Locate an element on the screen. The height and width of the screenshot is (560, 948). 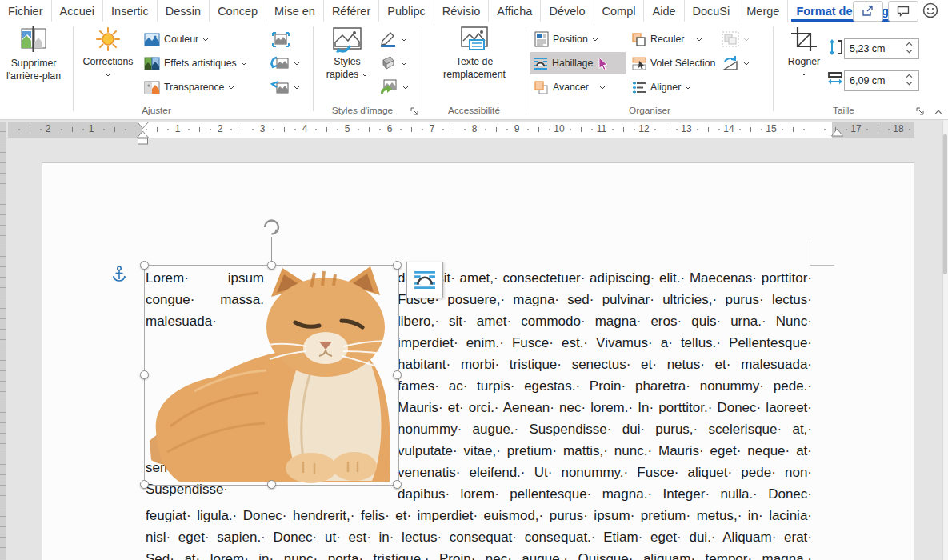
corrections-button: Corrections is located at coordinates (108, 51).